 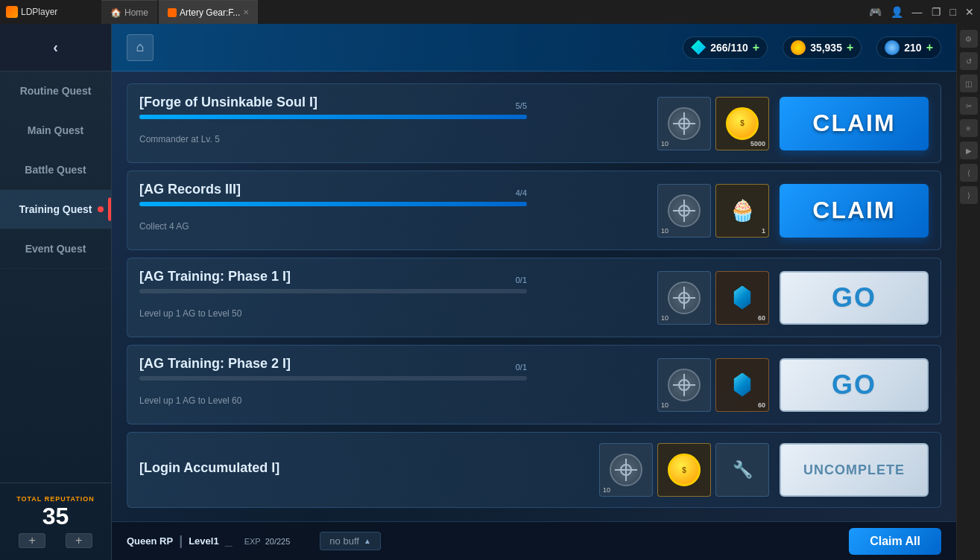 What do you see at coordinates (895, 541) in the screenshot?
I see `claim-all-button: Claim All` at bounding box center [895, 541].